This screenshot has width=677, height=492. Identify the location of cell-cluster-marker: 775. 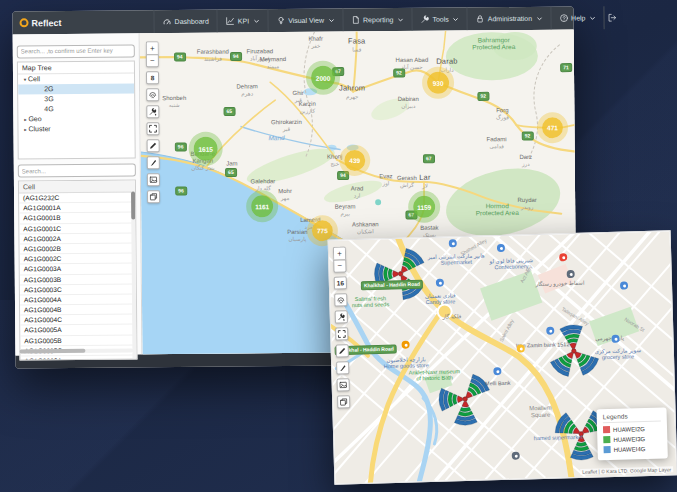
(322, 230).